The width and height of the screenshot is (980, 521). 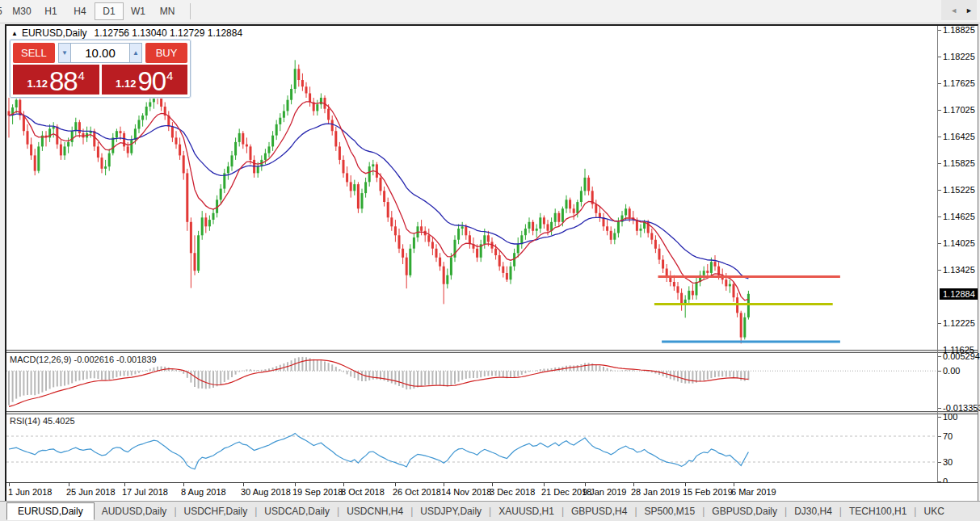 I want to click on sell-price-big-digits: 88, so click(x=63, y=81).